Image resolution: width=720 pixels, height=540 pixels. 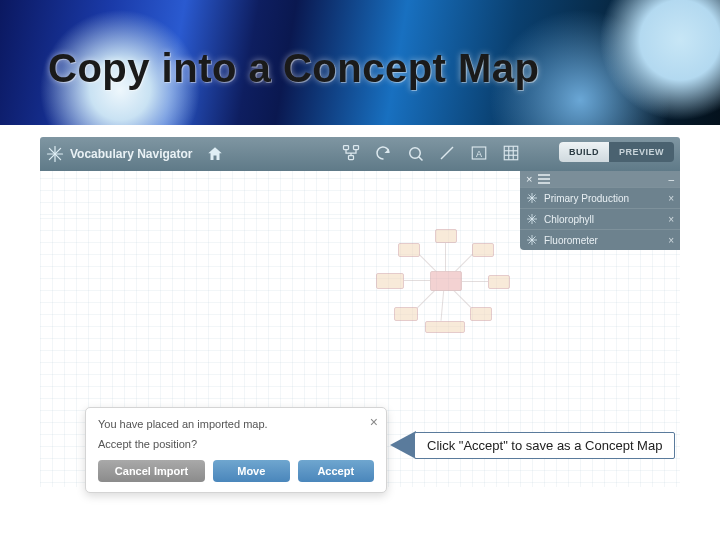 I want to click on line-tool-icon, so click(x=447, y=153).